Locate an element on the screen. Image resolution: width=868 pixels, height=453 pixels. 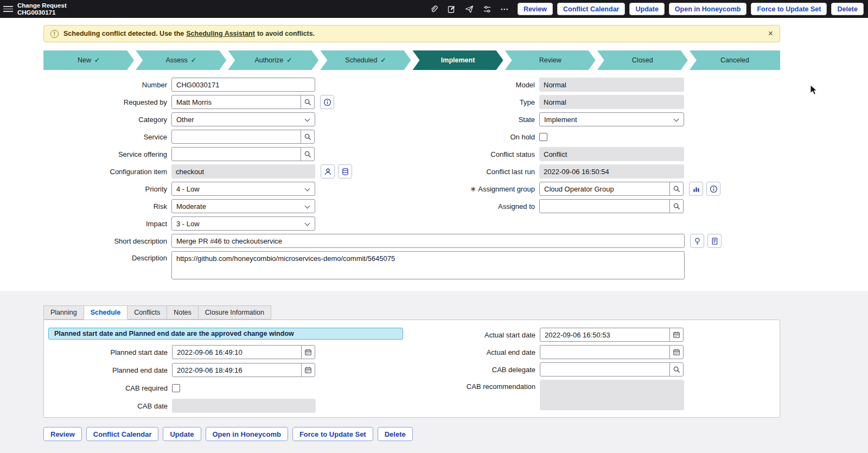
chevron-down-icon is located at coordinates (308, 119).